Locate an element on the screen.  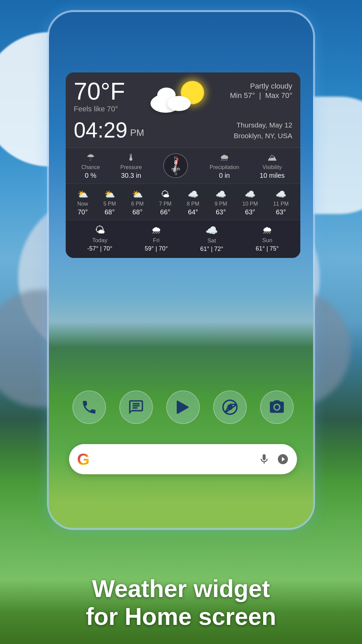
hourly-time-1: 5 PM is located at coordinates (109, 204).